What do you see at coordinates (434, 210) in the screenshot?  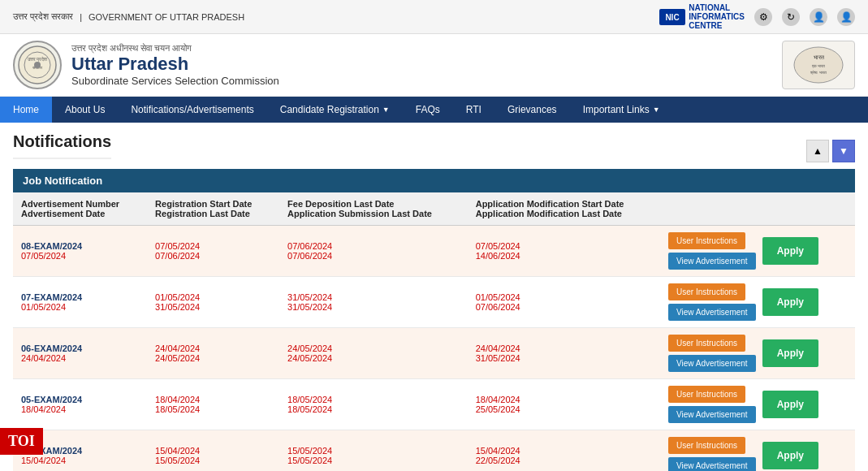 I see `table-header-row: Advertisement Number Advertisement Date …` at bounding box center [434, 210].